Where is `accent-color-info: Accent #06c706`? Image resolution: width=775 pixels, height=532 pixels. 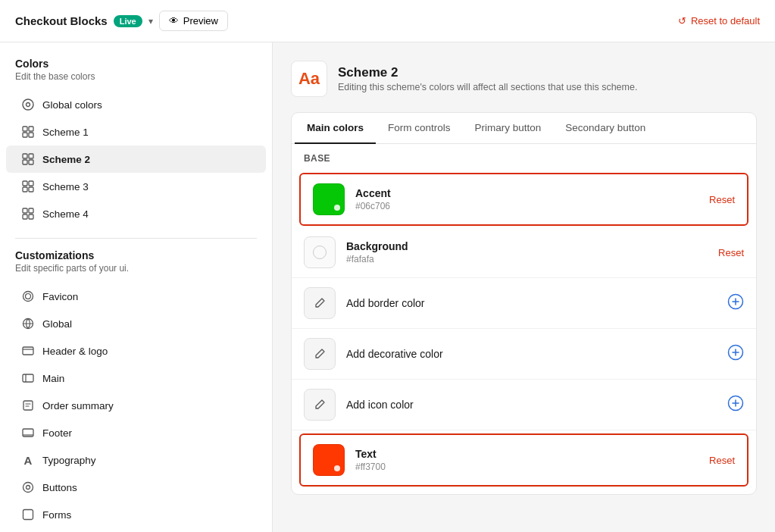
accent-color-info: Accent #06c706 is located at coordinates (527, 199).